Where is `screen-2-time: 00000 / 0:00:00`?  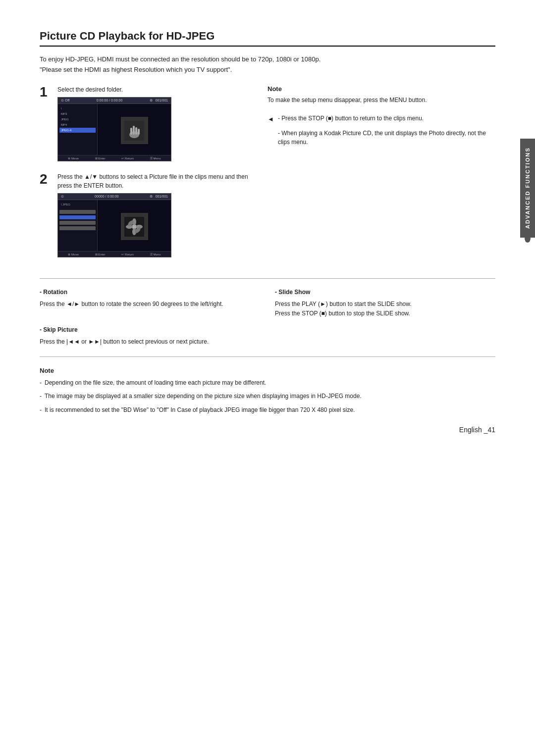
screen-2-time: 00000 / 0:00:00 is located at coordinates (107, 196).